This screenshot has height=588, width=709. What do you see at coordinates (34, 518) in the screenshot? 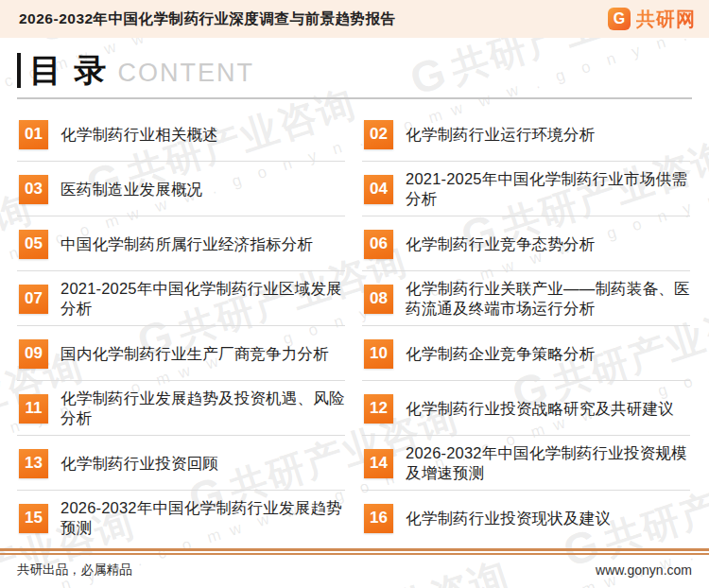
I see `toc-item-number: 15` at bounding box center [34, 518].